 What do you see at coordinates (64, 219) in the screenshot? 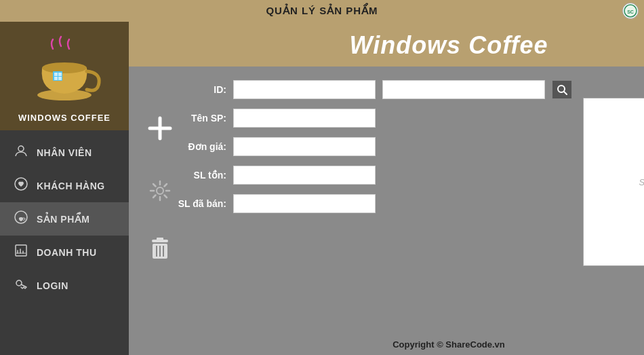
I see `sidebar-item-san-pham: SẢN PHẨM` at bounding box center [64, 219].